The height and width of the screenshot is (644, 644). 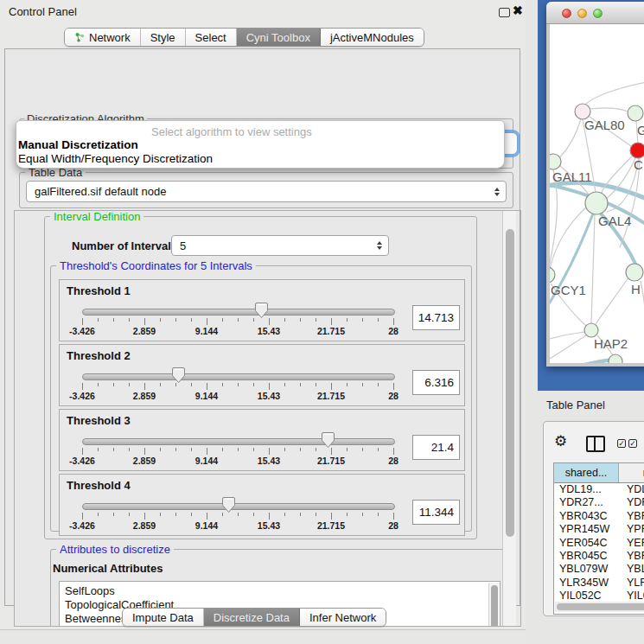 What do you see at coordinates (163, 617) in the screenshot?
I see `tab-impute-data: Impute Data` at bounding box center [163, 617].